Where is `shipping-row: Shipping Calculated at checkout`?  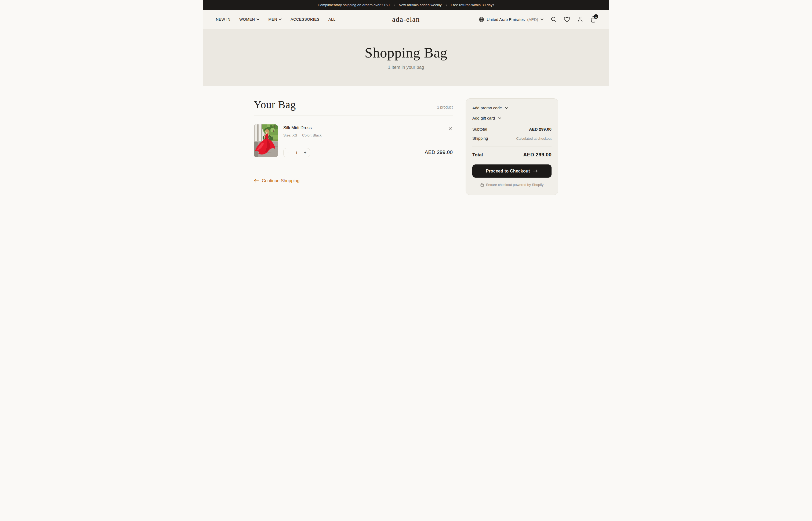
shipping-row: Shipping Calculated at checkout is located at coordinates (512, 138).